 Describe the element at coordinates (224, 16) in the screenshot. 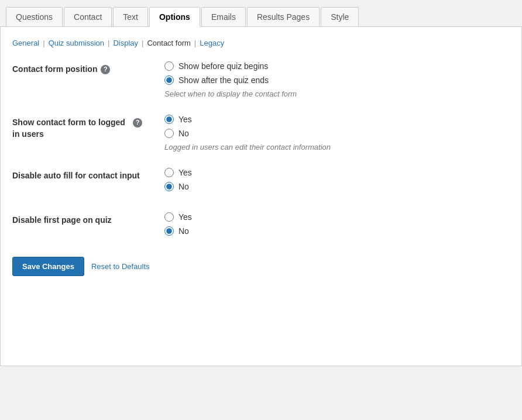

I see `tab-emails: Emails` at that location.